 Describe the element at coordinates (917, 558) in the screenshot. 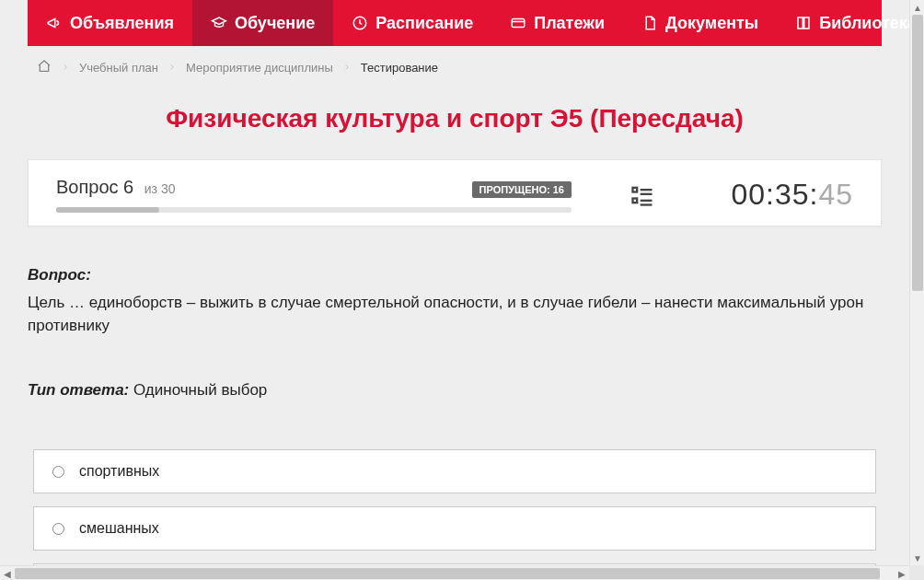

I see `scroll-down-arrow-icon: ▼` at that location.